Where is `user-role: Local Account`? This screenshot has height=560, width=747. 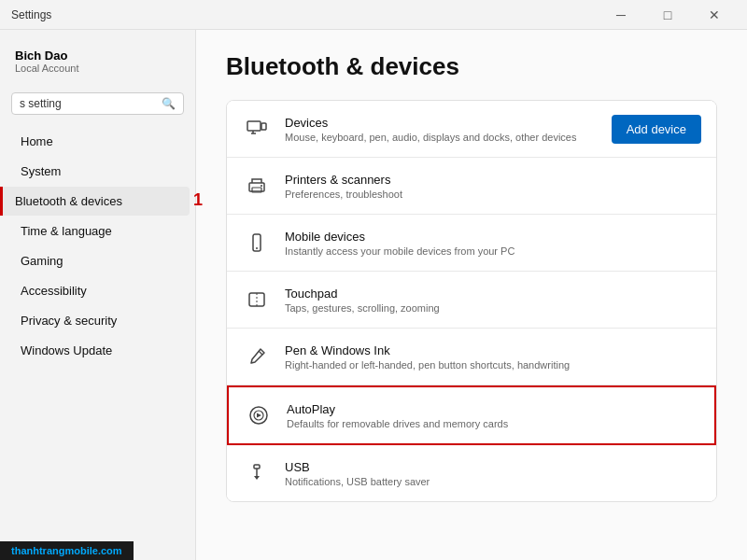 user-role: Local Account is located at coordinates (97, 68).